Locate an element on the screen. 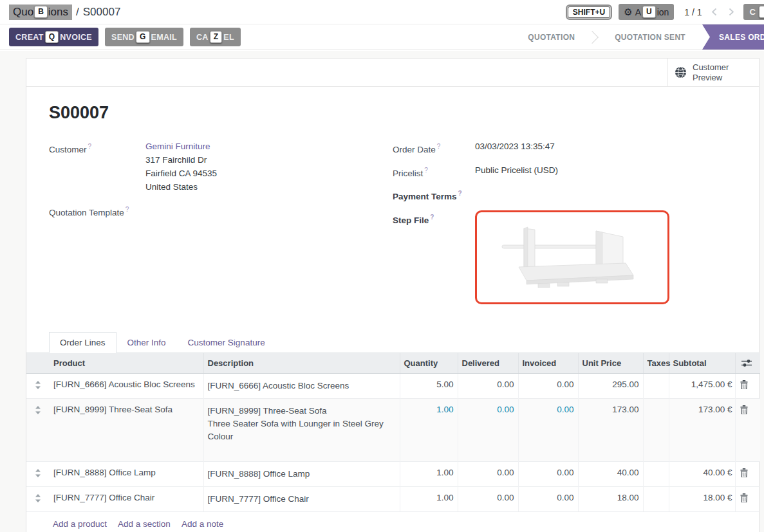  subtotal-column-header: Subtotal is located at coordinates (702, 363).